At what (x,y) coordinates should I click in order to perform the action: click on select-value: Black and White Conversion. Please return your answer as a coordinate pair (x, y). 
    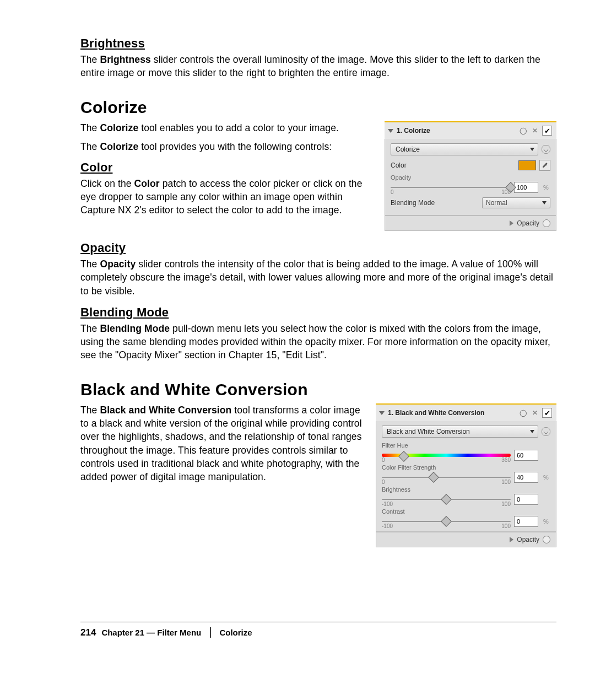
    Looking at the image, I should click on (429, 432).